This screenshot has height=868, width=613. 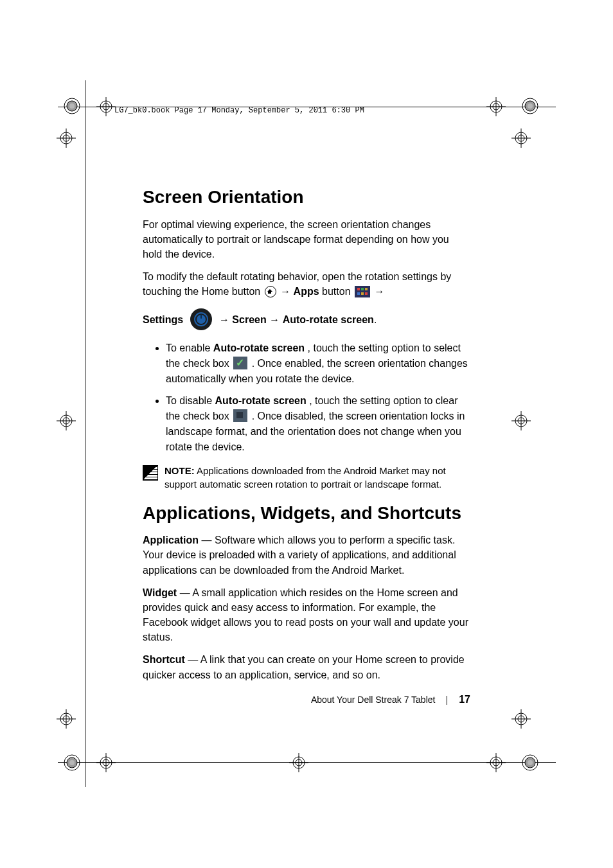 What do you see at coordinates (271, 292) in the screenshot?
I see `home-icon` at bounding box center [271, 292].